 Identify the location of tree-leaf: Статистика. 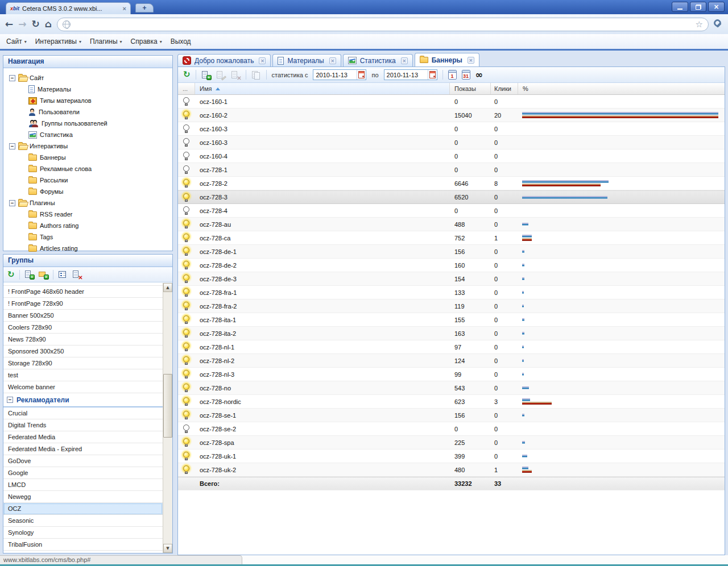
(88, 135).